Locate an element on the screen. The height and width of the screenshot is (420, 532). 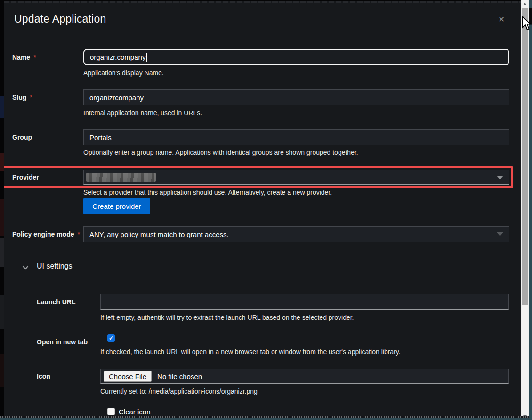
scroll-up-button is located at coordinates (525, 4).